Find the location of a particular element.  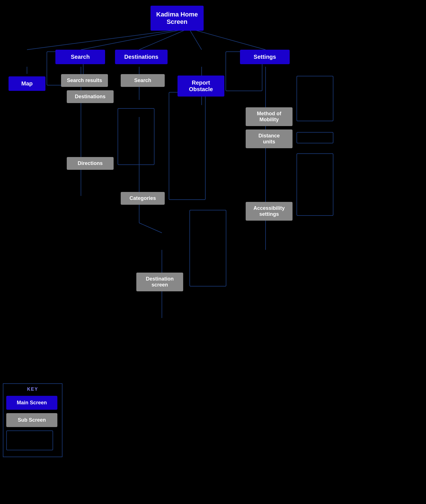

key-title: KEY is located at coordinates (33, 389).